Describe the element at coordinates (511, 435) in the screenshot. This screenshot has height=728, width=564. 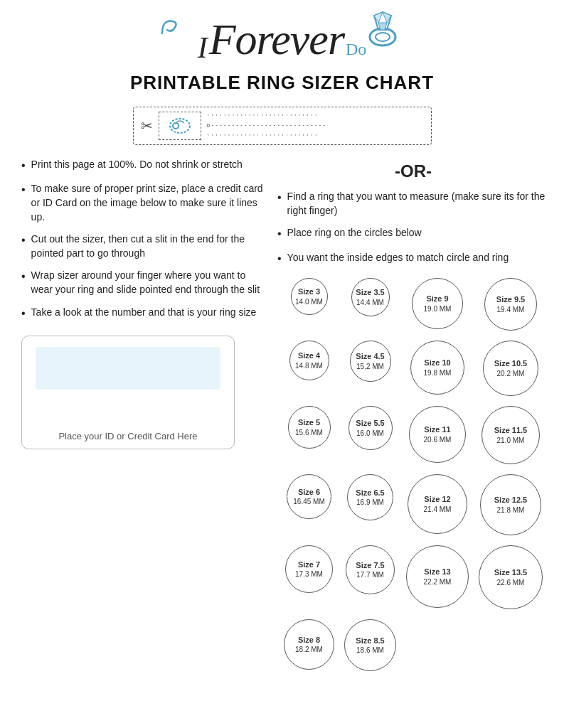
I see `ring-circle-11: Size 11.521.0 MM` at that location.